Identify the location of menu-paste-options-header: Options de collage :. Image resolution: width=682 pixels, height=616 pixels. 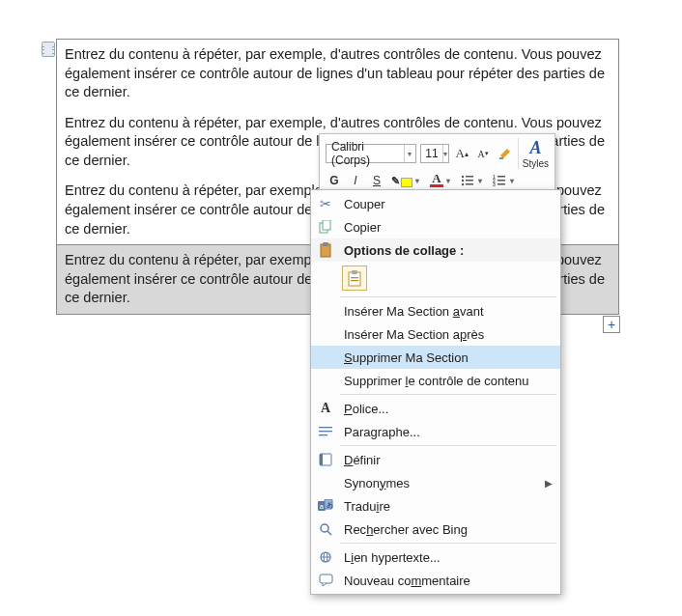
(436, 250).